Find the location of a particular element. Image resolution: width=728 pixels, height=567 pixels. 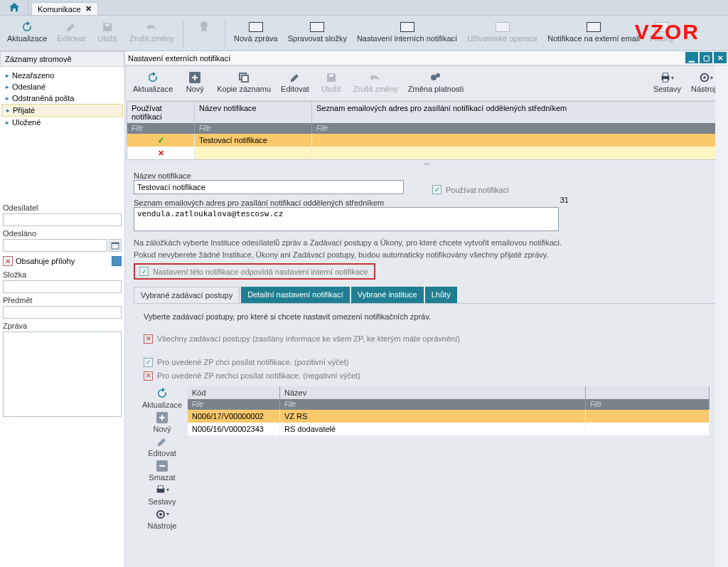

panel-title: Nastavení externích notifikací is located at coordinates (179, 58).